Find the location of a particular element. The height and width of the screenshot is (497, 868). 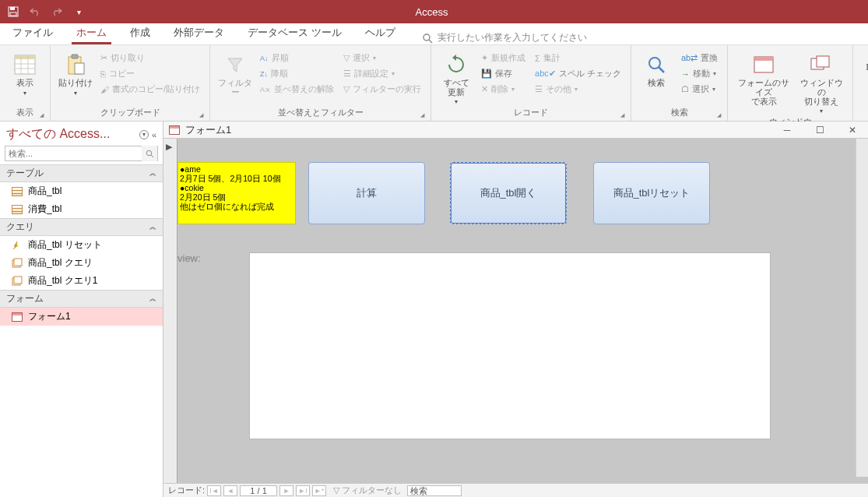

toggle-filter-button: ▽フィルターの実行 is located at coordinates (382, 89).